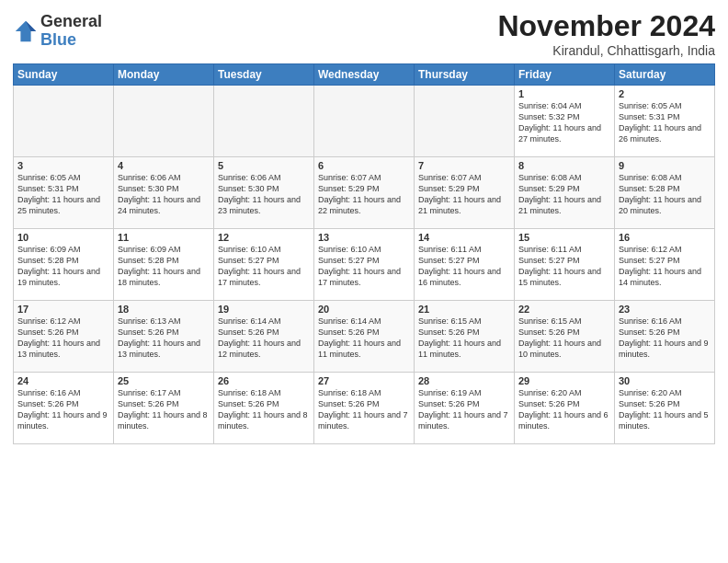 Image resolution: width=728 pixels, height=563 pixels. I want to click on day-info: Sunrise: 6:05 AM Sunset: 5:31 PM Dayligh…, so click(665, 123).